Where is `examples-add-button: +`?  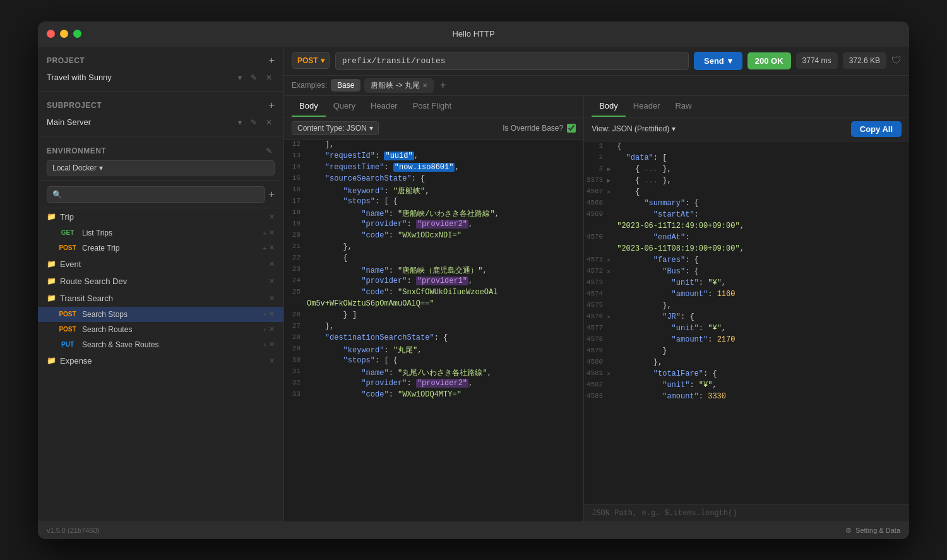
examples-add-button: + is located at coordinates (443, 85).